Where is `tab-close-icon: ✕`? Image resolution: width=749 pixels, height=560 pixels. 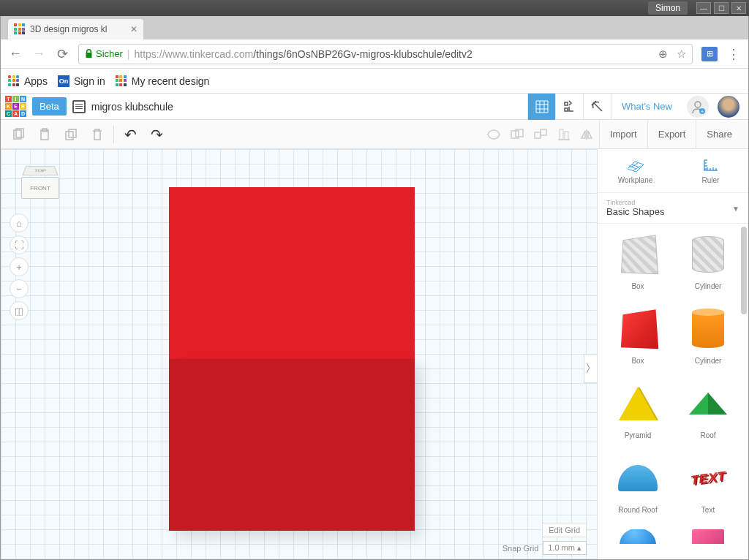 tab-close-icon: ✕ is located at coordinates (134, 29).